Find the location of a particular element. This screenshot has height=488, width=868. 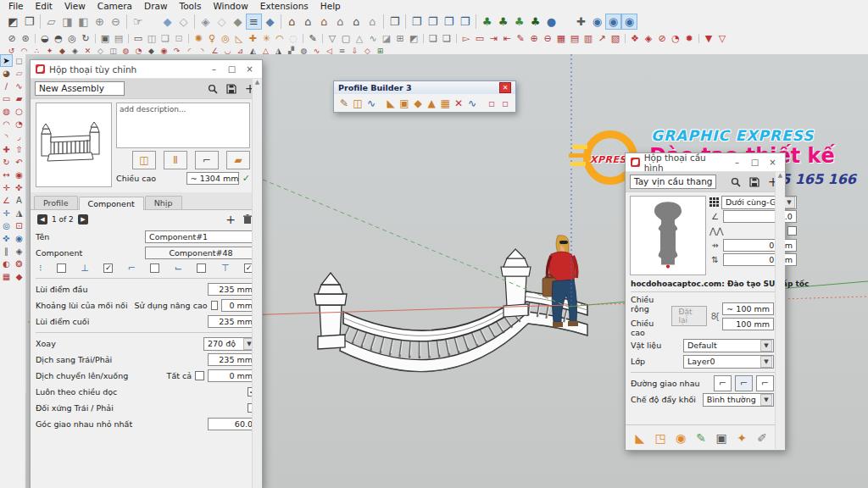

toolbar-icon: ⊕ is located at coordinates (100, 22).